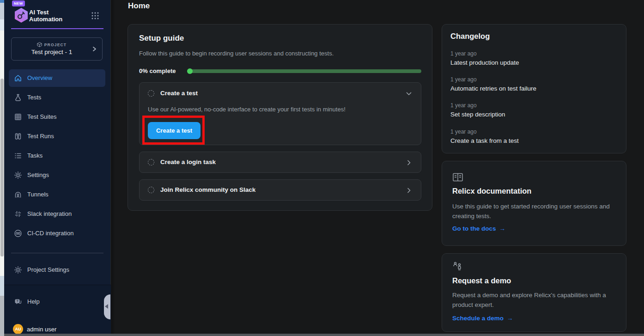  Describe the element at coordinates (38, 194) in the screenshot. I see `sidebar-item-label: Tunnels` at that location.